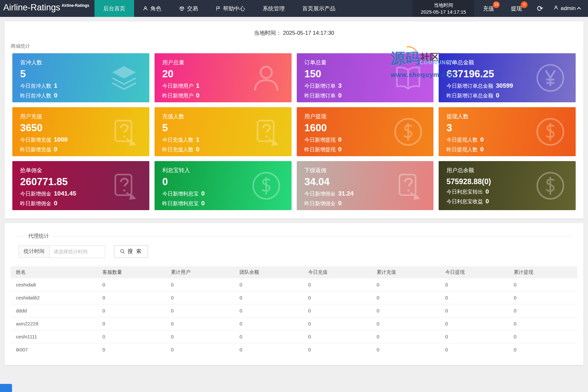  What do you see at coordinates (55, 298) in the screenshot?
I see `table-cell: ceshidalili2` at bounding box center [55, 298].